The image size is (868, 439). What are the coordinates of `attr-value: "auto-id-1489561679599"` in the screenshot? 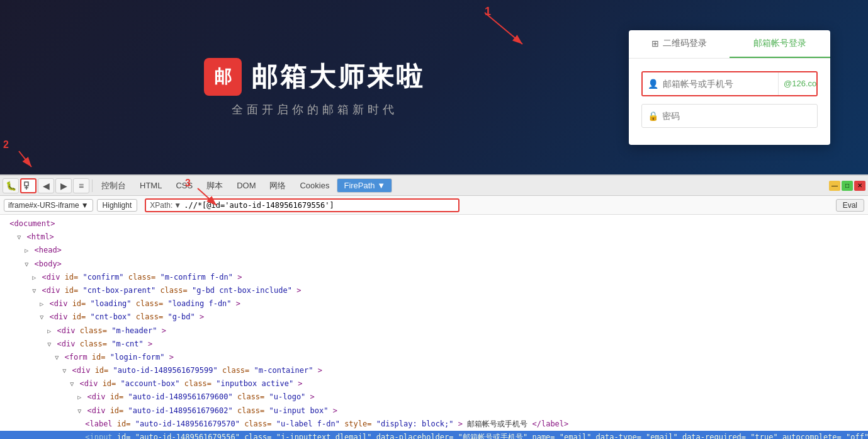 It's located at (166, 370).